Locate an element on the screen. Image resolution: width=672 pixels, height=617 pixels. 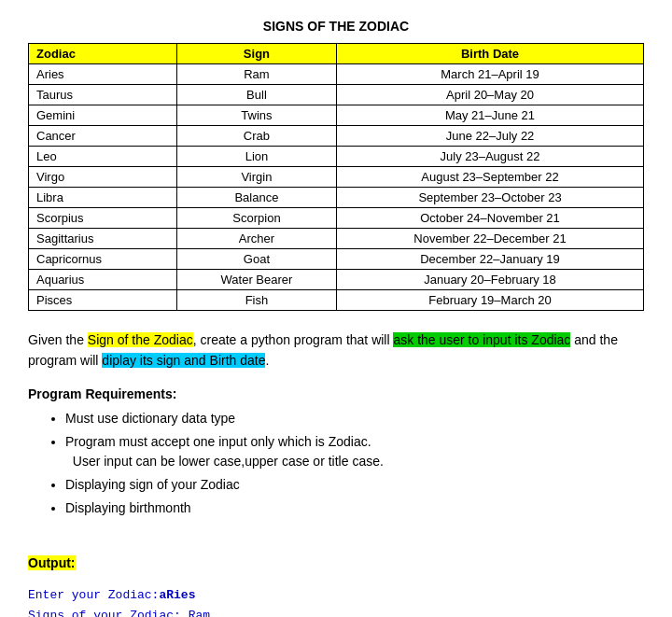
table-cell: Capricornus is located at coordinates (103, 259).